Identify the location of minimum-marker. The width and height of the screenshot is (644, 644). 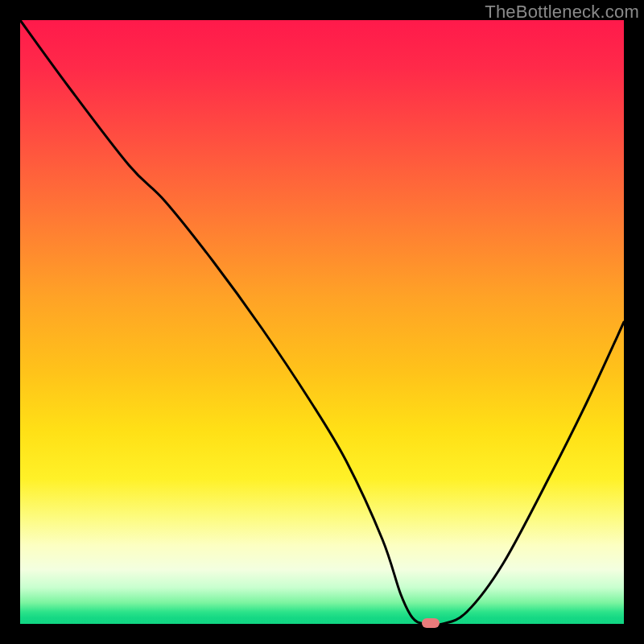
(431, 623).